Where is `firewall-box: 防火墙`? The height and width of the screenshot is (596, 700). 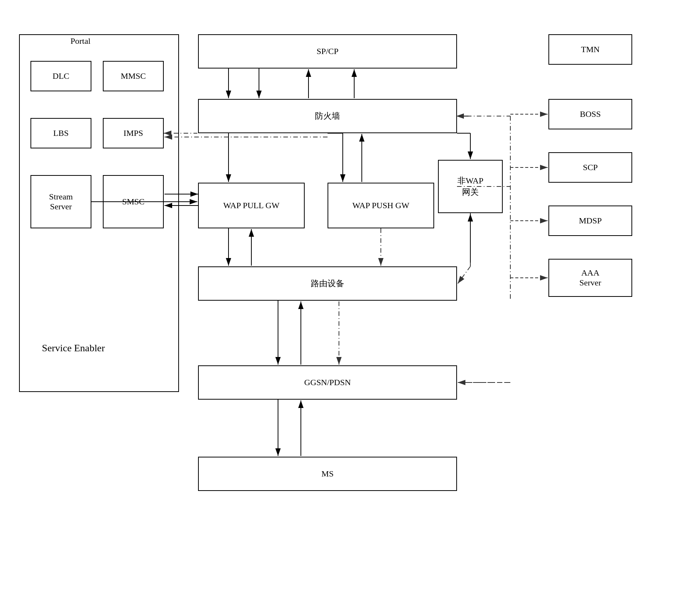
firewall-box: 防火墙 is located at coordinates (328, 116).